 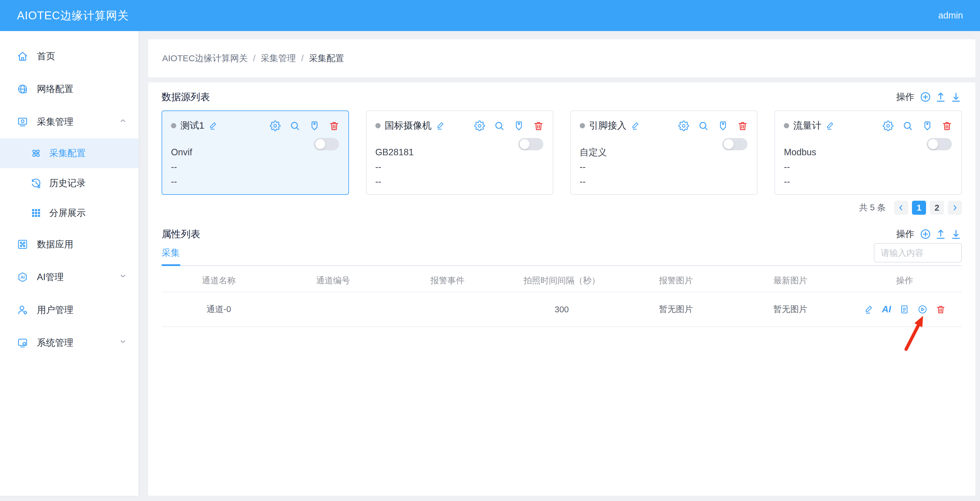 I want to click on sidebar-item-home: 首页, so click(x=69, y=56).